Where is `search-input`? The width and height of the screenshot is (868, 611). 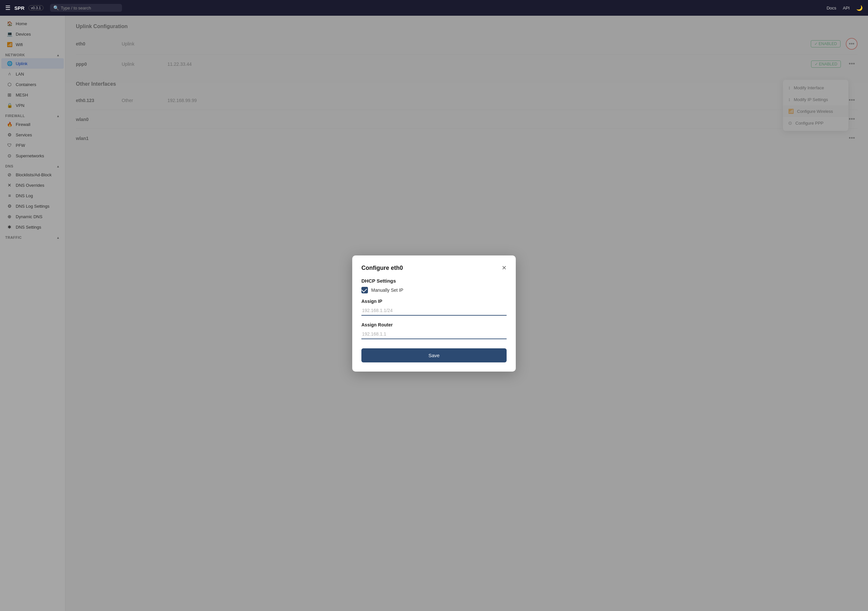 search-input is located at coordinates (90, 8).